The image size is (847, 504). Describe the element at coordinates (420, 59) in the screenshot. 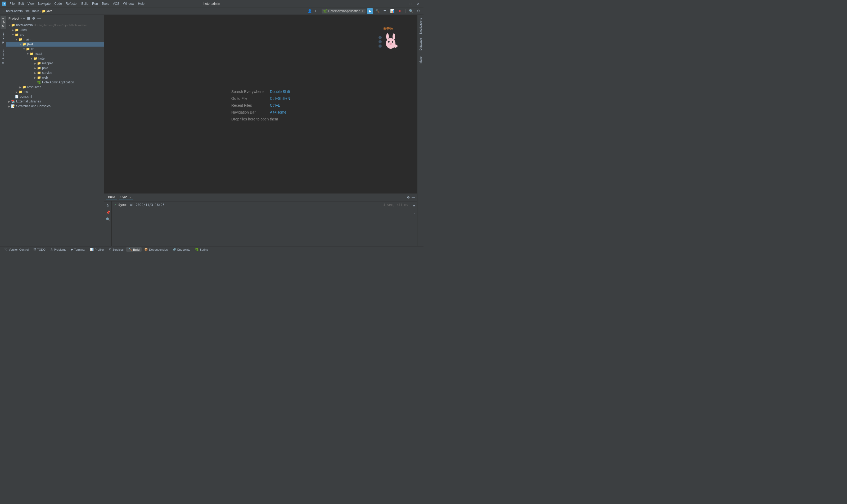

I see `right-tab-maven: Maven` at that location.